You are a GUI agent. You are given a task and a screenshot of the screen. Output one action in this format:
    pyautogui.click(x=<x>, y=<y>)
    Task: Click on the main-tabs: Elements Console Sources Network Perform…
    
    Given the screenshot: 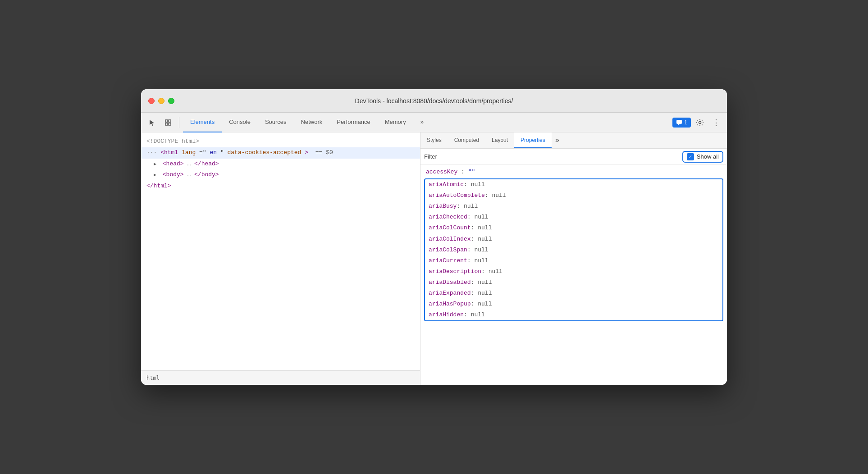 What is the action you would take?
    pyautogui.click(x=307, y=123)
    